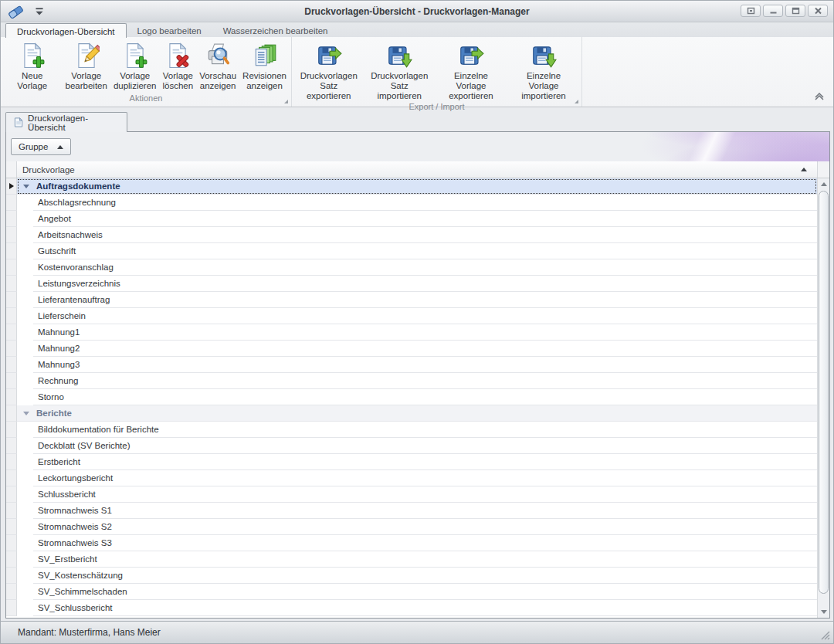 This screenshot has height=644, width=834. Describe the element at coordinates (425, 349) in the screenshot. I see `druckvorlage-cell: Mahnung2` at that location.